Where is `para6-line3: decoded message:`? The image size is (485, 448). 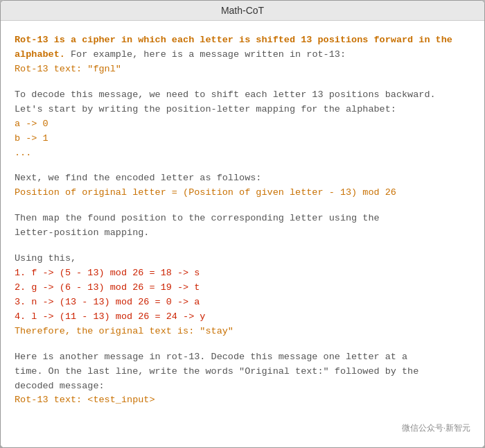 para6-line3: decoded message: is located at coordinates (60, 386).